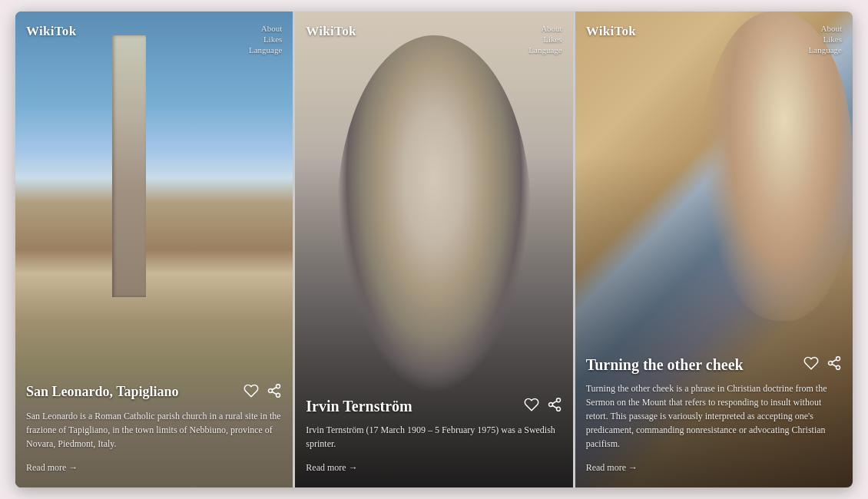 This screenshot has width=868, height=499. I want to click on nav-about-2: About, so click(552, 28).